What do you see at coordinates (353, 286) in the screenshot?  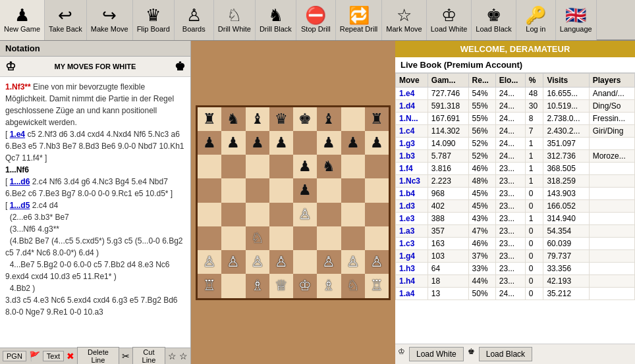 I see `square-7-6: ♘` at bounding box center [353, 286].